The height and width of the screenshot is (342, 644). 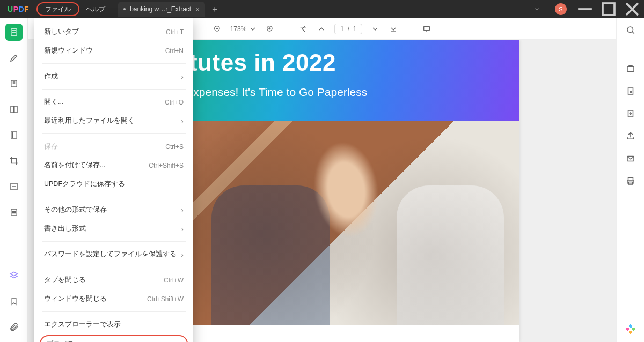 I want to click on menu-item-label: その他の形式で保存, so click(x=75, y=210).